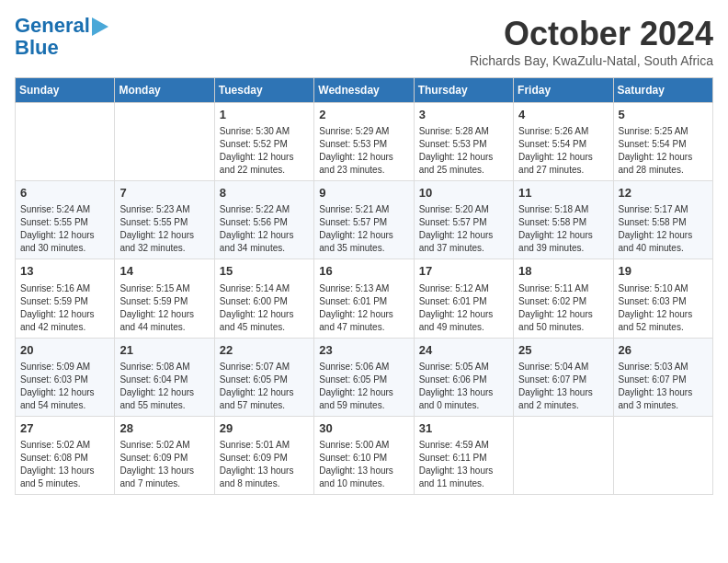 Image resolution: width=728 pixels, height=563 pixels. I want to click on day-number: 28, so click(164, 429).